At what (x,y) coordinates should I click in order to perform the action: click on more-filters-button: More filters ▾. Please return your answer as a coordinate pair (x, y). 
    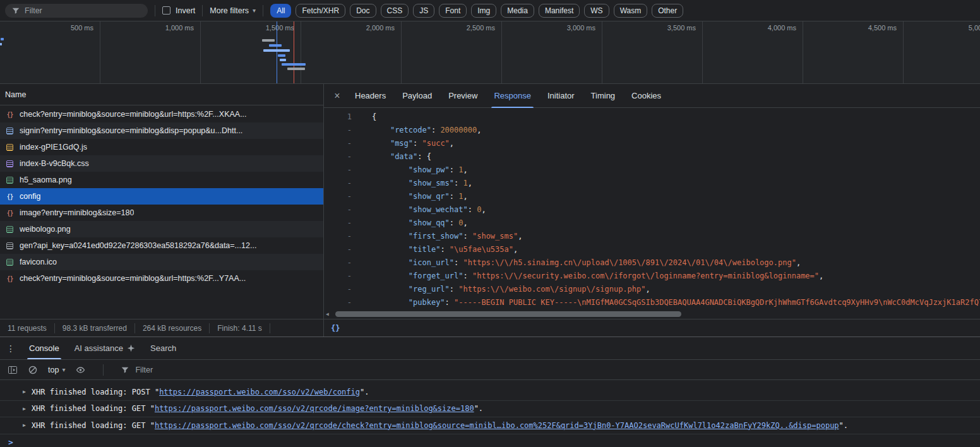
    Looking at the image, I should click on (232, 11).